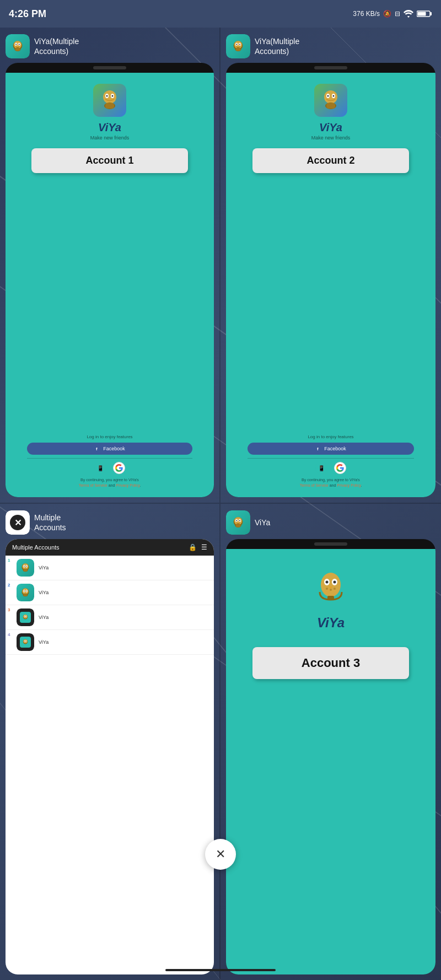  Describe the element at coordinates (321, 468) in the screenshot. I see `phone-social-icon-2: 📱` at that location.